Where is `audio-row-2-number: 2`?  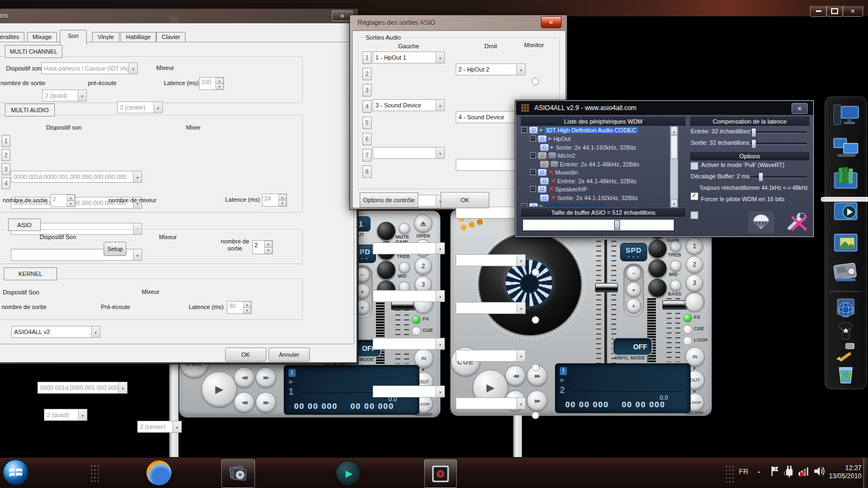
audio-row-2-number: 2 is located at coordinates (6, 155).